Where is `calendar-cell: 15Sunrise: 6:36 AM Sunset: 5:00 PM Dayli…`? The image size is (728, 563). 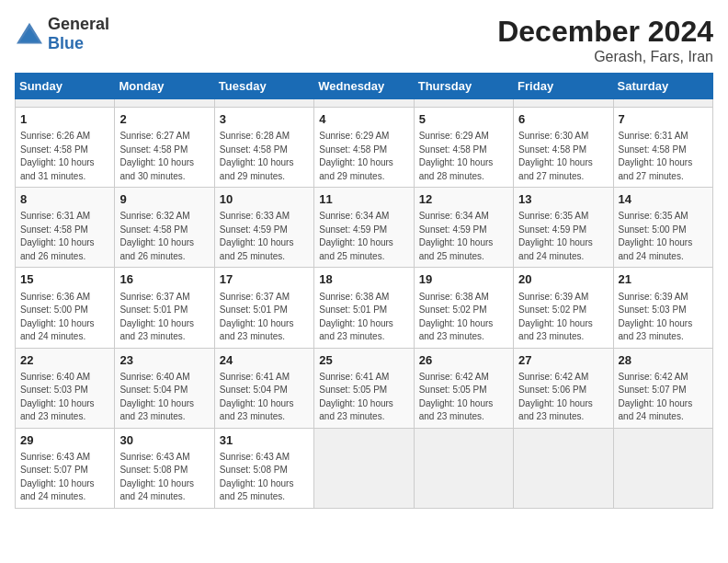 calendar-cell: 15Sunrise: 6:36 AM Sunset: 5:00 PM Dayli… is located at coordinates (65, 307).